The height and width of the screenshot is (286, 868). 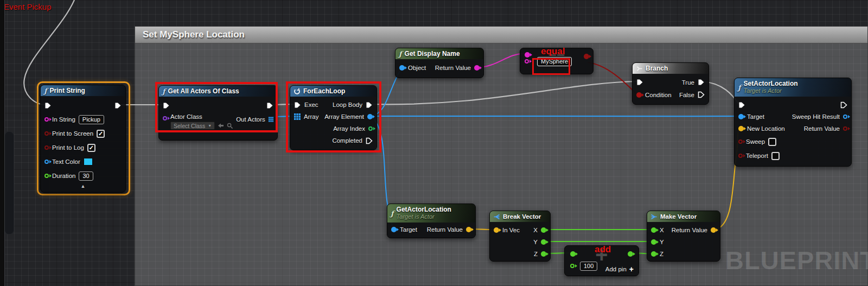 What do you see at coordinates (204, 91) in the screenshot?
I see `node-title: Get All Actors Of Class` at bounding box center [204, 91].